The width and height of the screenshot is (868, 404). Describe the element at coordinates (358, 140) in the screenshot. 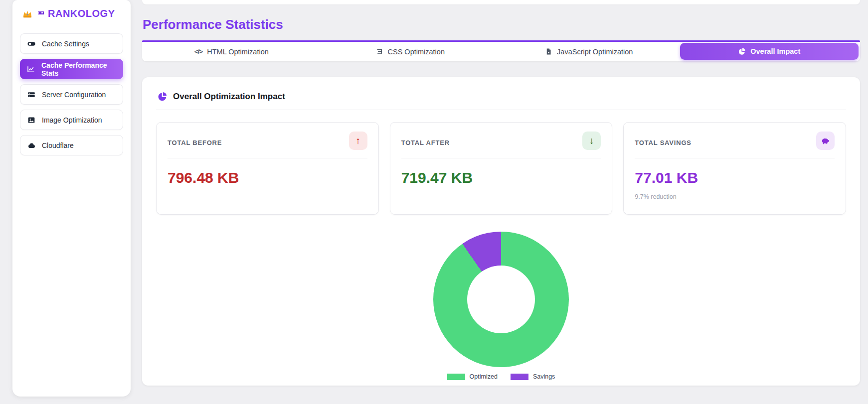

I see `arrow-up-icon: ↑` at that location.